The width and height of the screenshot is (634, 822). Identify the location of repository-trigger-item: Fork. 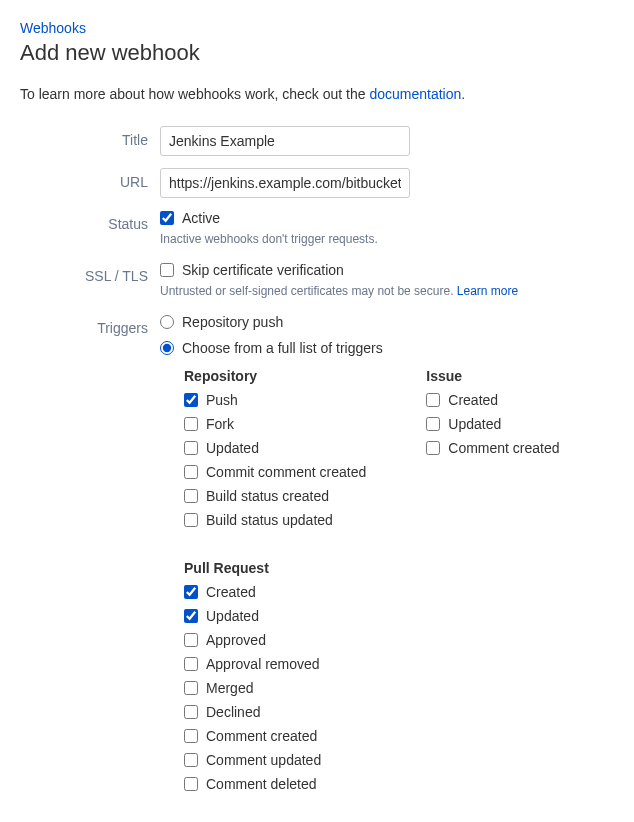
(275, 424).